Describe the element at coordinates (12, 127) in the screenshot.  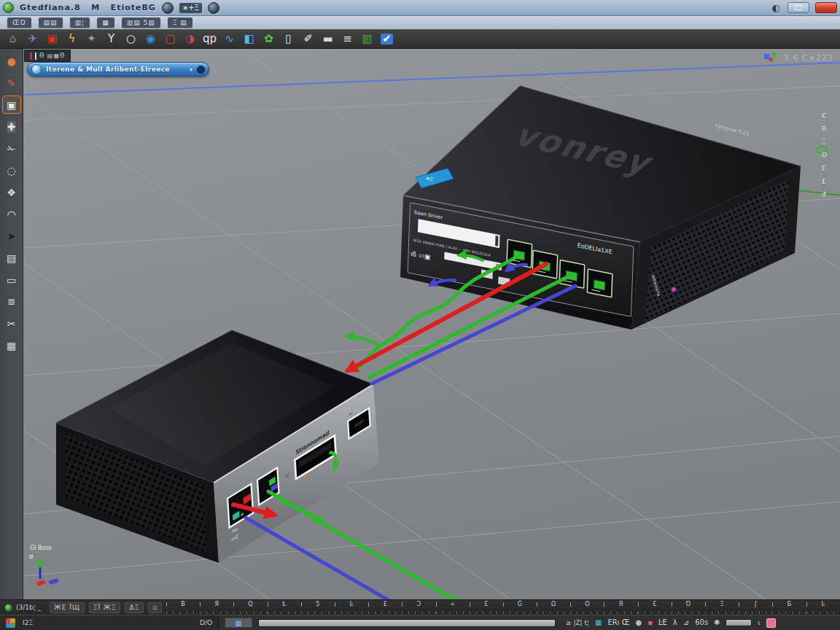
I see `move-tool-icon: ✚` at that location.